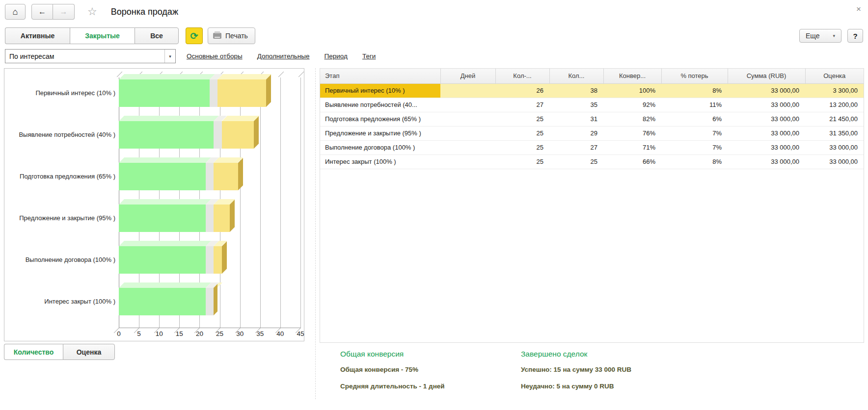 This screenshot has width=868, height=410. What do you see at coordinates (336, 56) in the screenshot?
I see `filter-link-2: Период` at bounding box center [336, 56].